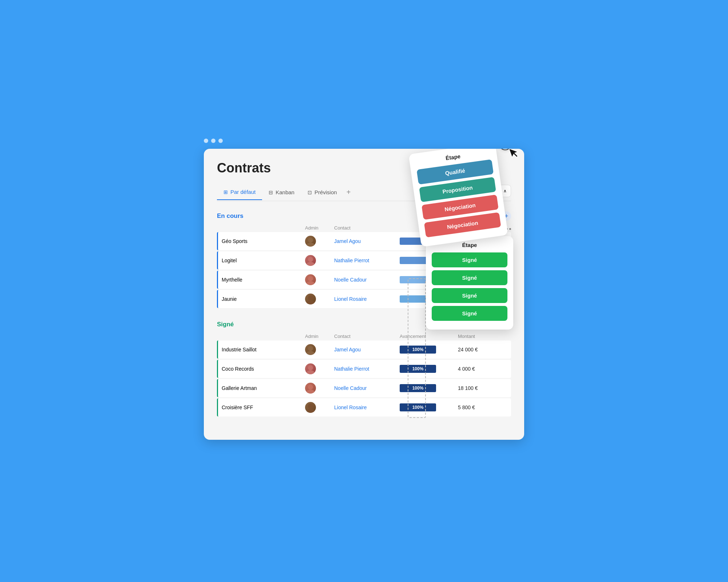 Image resolution: width=728 pixels, height=582 pixels. I want to click on cursor-icon, so click(515, 156).